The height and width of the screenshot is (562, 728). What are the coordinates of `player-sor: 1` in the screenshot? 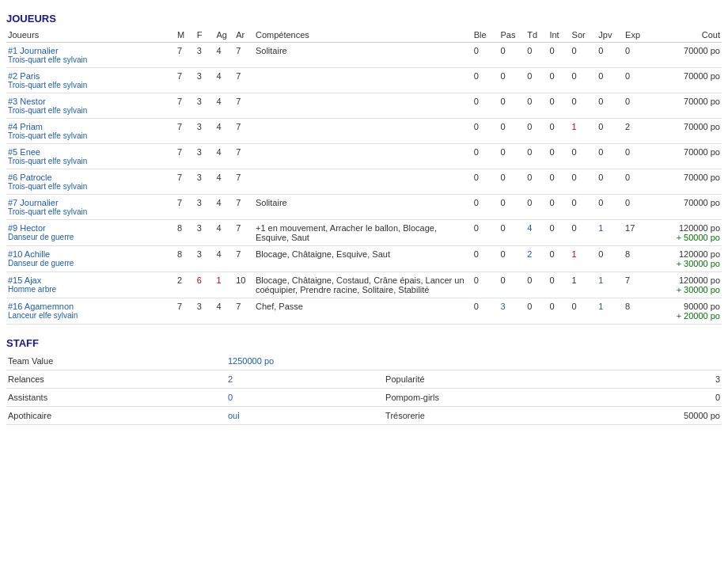 It's located at (584, 285).